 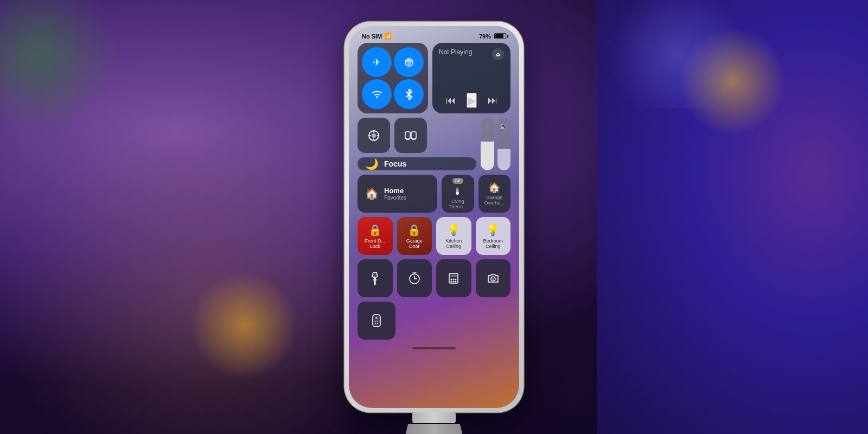 What do you see at coordinates (434, 347) in the screenshot?
I see `home-indicator` at bounding box center [434, 347].